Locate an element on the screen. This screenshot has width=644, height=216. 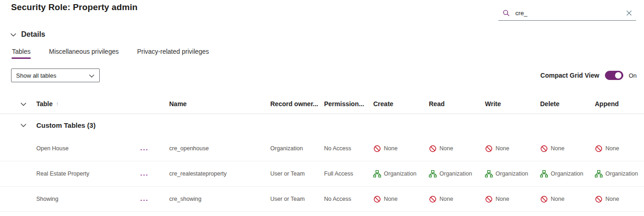
close-icon is located at coordinates (629, 13).